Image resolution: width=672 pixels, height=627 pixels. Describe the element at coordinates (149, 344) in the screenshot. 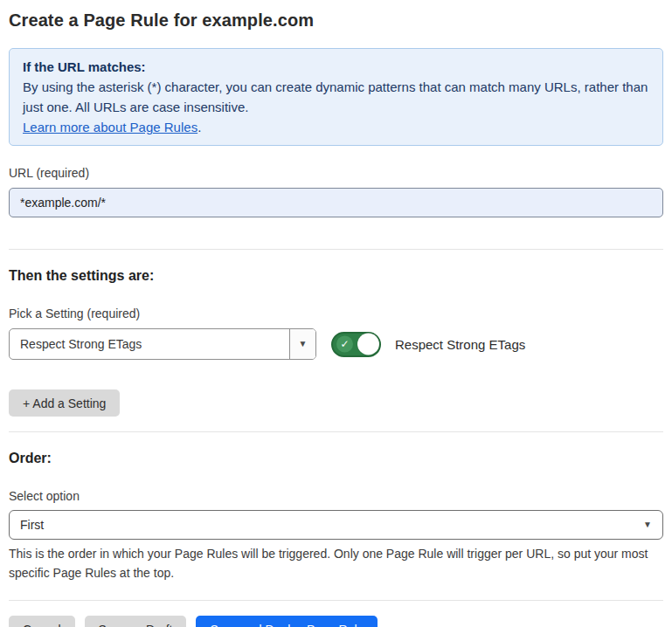

I see `setting-select-value: Respect Strong ETags` at that location.